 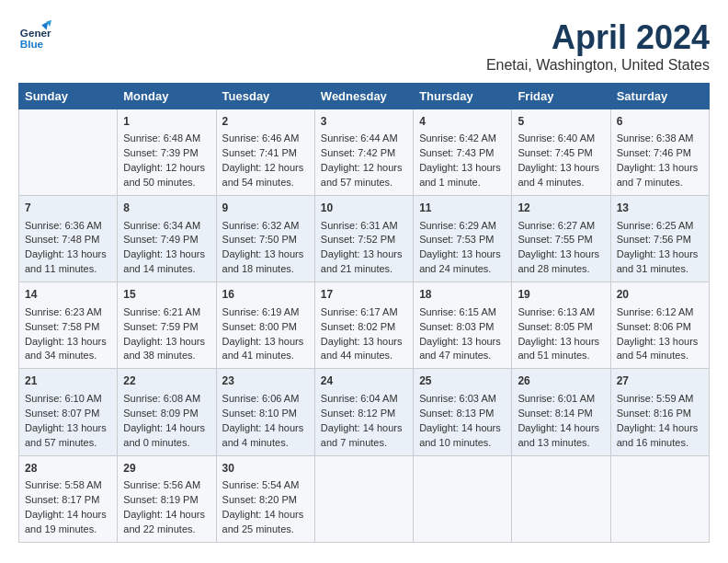 I want to click on location: Enetai, Washington, United States, so click(x=597, y=65).